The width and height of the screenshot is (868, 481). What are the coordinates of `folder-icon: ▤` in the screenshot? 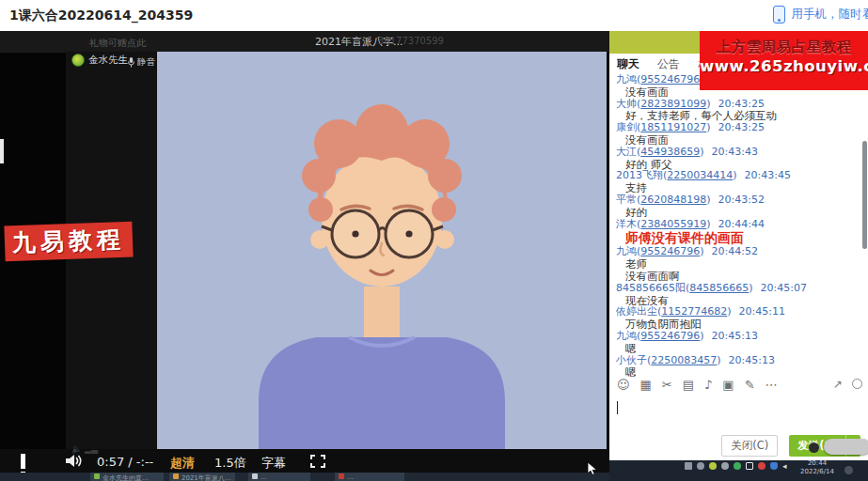 It's located at (688, 385).